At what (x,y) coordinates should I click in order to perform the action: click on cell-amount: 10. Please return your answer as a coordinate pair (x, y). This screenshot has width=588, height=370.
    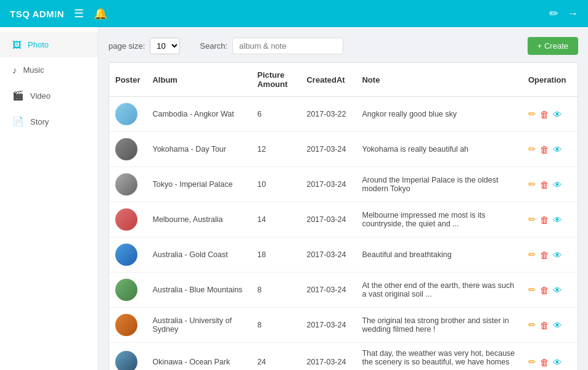
    Looking at the image, I should click on (276, 185).